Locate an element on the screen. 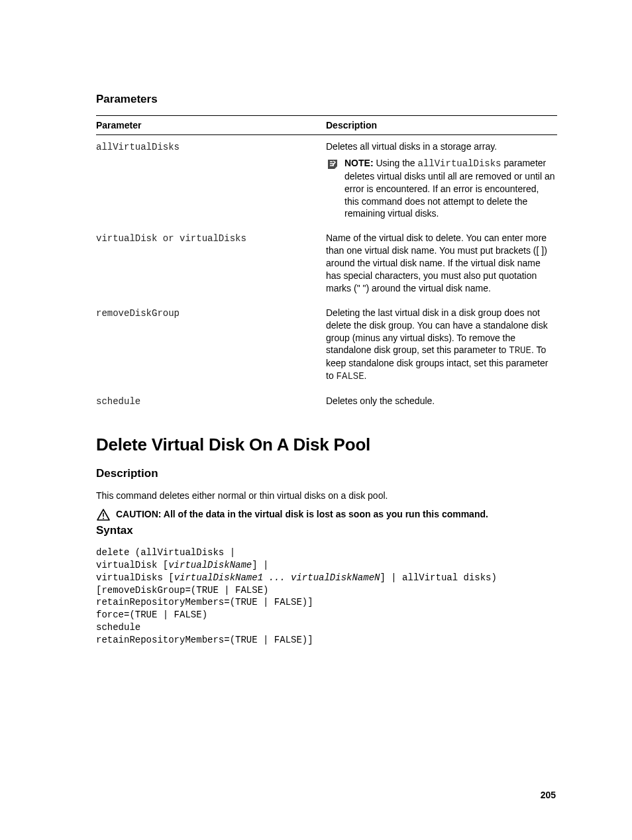 The image size is (632, 840). note-pre: Using the is located at coordinates (396, 163).